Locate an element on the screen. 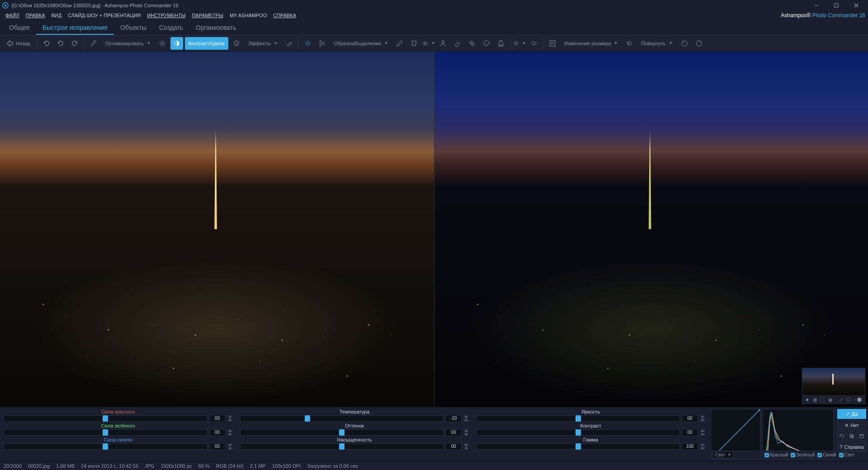  effects-button: Эффекты▼ is located at coordinates (263, 43).